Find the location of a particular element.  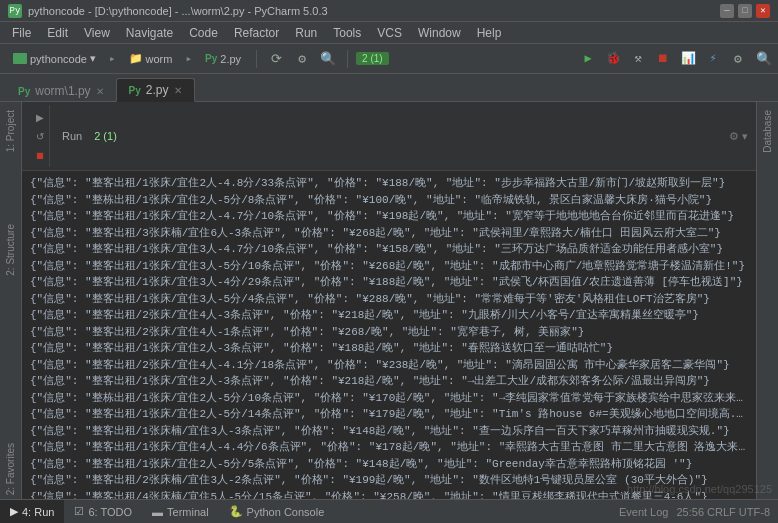

title-bar-left: Py pythoncode - [D:\pythoncode] - ...\wo… is located at coordinates (168, 11).